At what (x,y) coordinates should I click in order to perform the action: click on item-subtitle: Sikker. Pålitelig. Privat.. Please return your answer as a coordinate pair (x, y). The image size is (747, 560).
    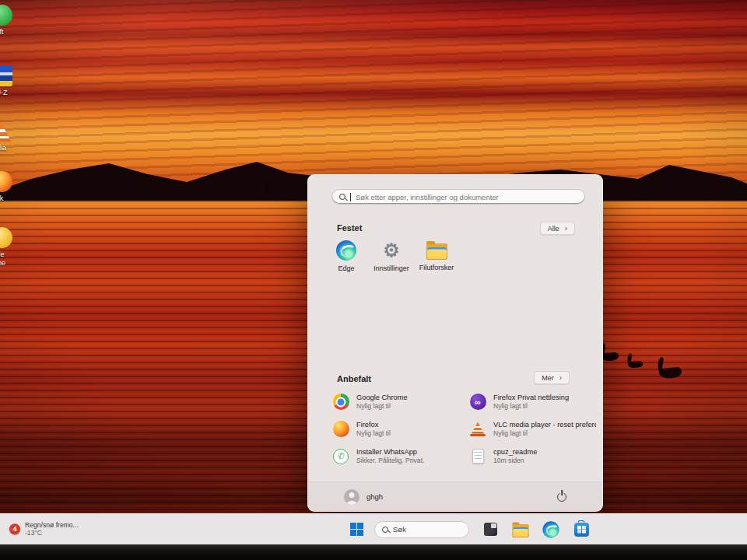
    Looking at the image, I should click on (391, 460).